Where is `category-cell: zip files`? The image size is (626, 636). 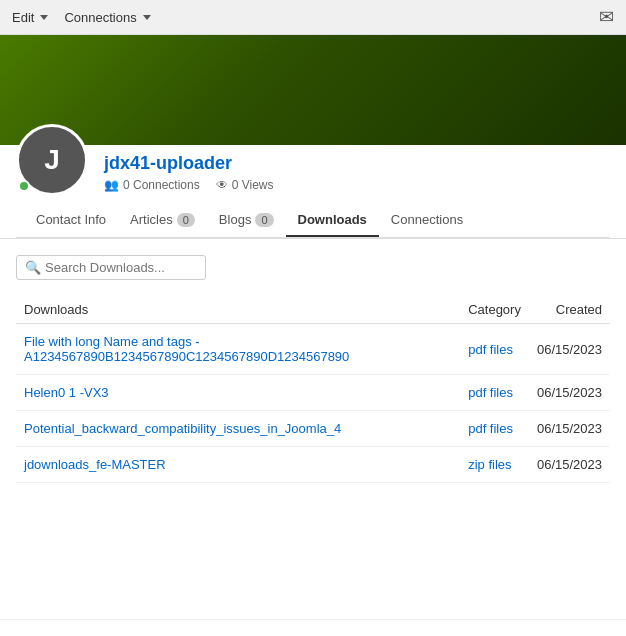
category-cell: zip files is located at coordinates (494, 465).